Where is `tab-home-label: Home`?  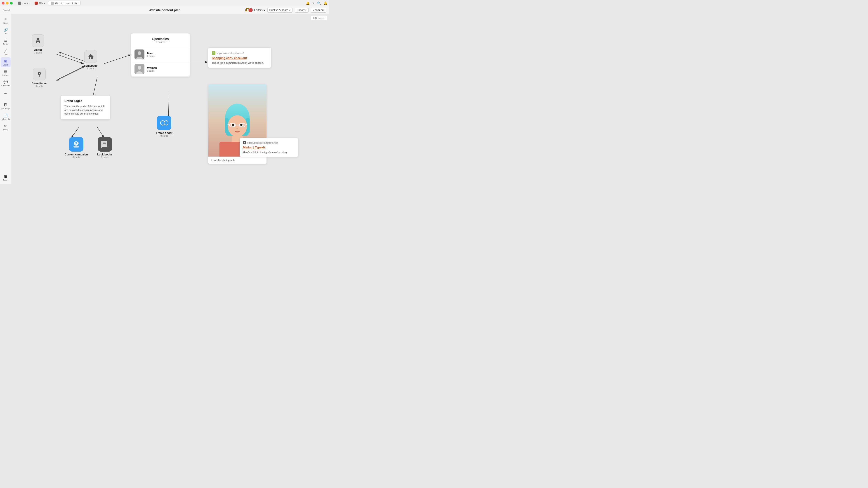 tab-home-label: Home is located at coordinates (26, 3).